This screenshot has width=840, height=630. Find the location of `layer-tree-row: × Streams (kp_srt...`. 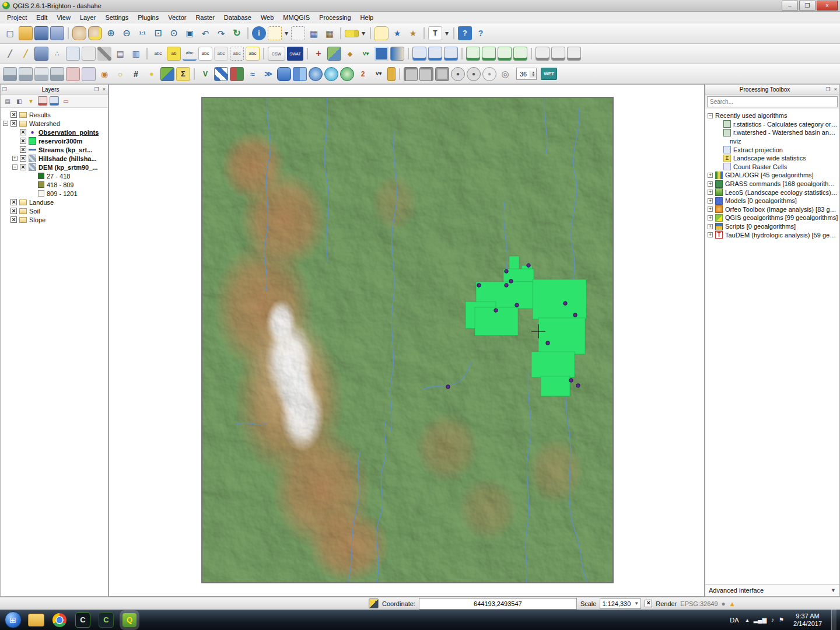

layer-tree-row: × Streams (kp_srt... is located at coordinates (54, 149).